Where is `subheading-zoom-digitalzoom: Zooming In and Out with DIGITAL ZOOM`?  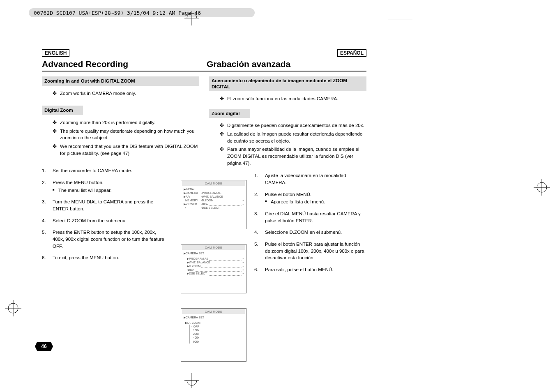
subheading-zoom-digitalzoom: Zooming In and Out with DIGITAL ZOOM is located at coordinates (121, 81).